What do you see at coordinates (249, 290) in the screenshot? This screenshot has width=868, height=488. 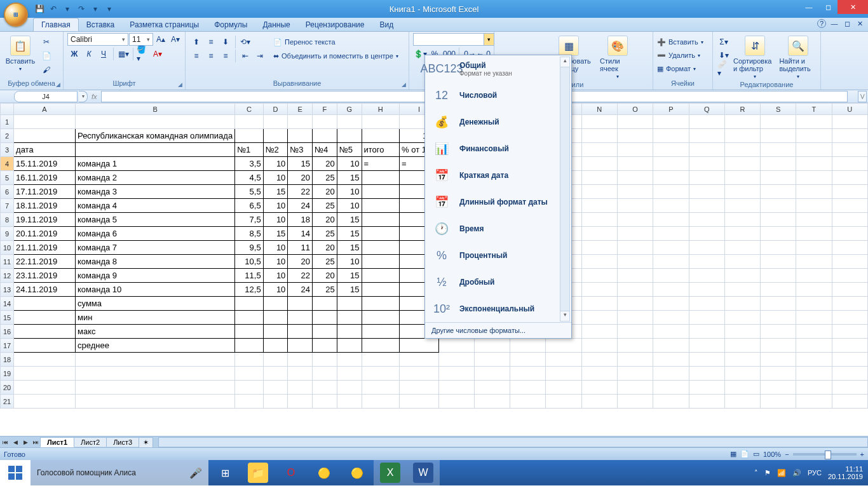 I see `cell: 12,5` at bounding box center [249, 290].